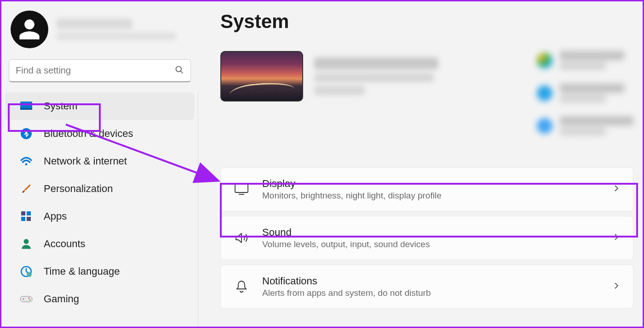 Image resolution: width=644 pixels, height=328 pixels. I want to click on search-icon, so click(179, 71).